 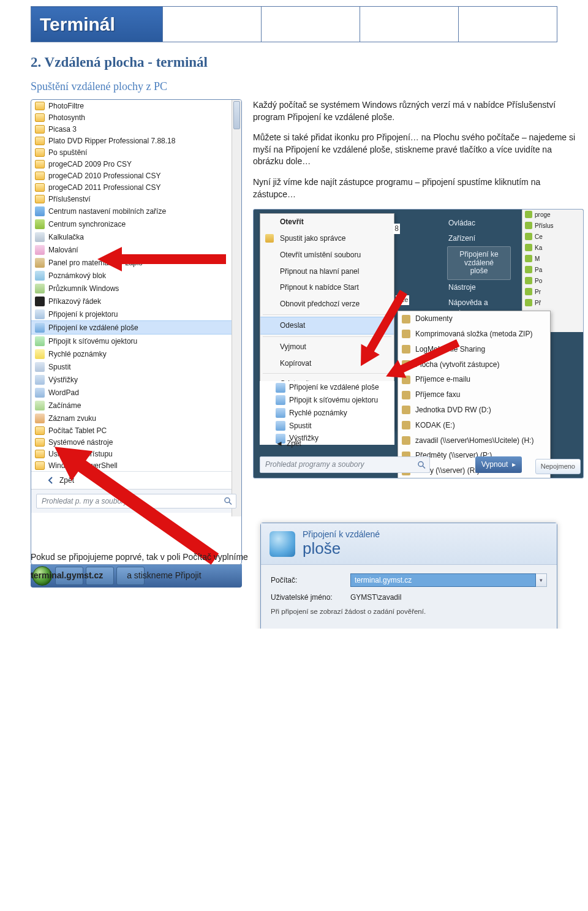 What do you see at coordinates (479, 239) in the screenshot?
I see `dark-item-1: Zařízení` at bounding box center [479, 239].